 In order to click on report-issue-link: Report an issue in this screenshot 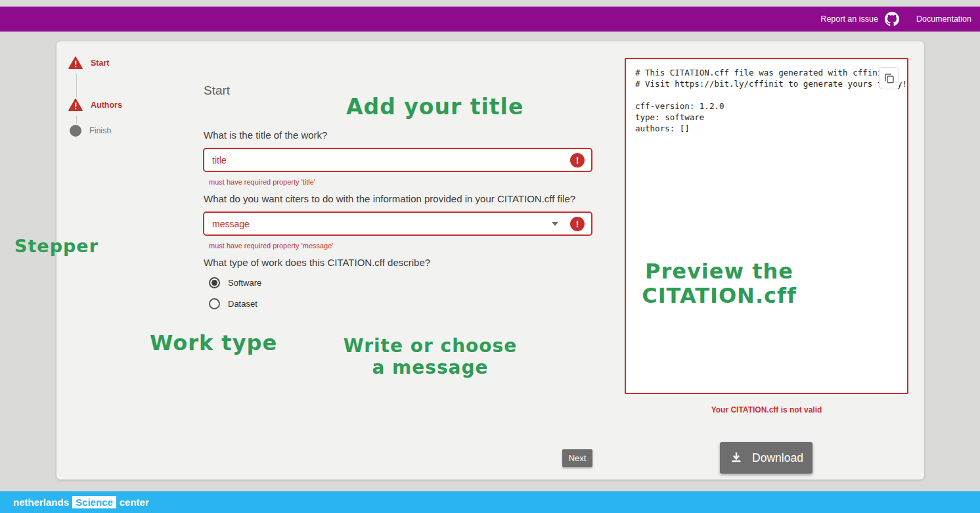, I will do `click(849, 19)`.